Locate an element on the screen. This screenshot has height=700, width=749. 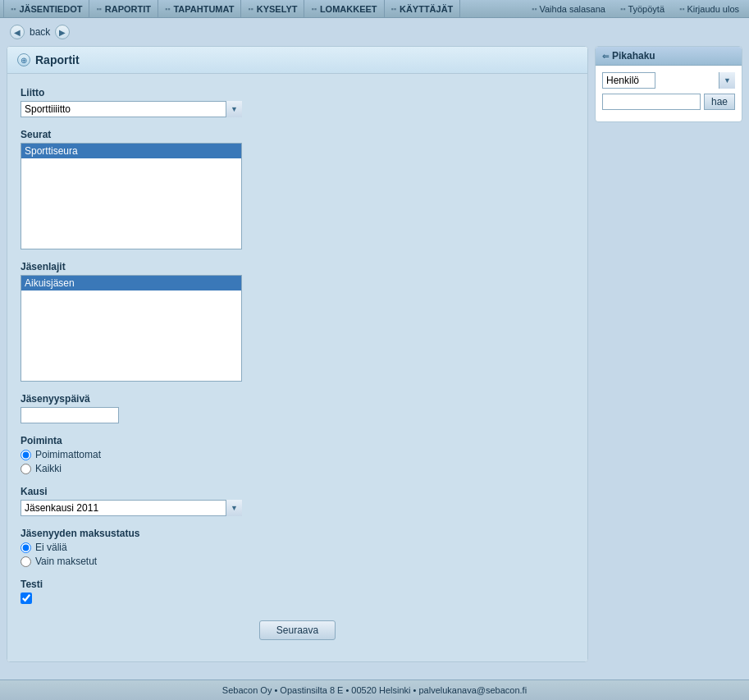
pikahaku-search-row: hae is located at coordinates (669, 102).